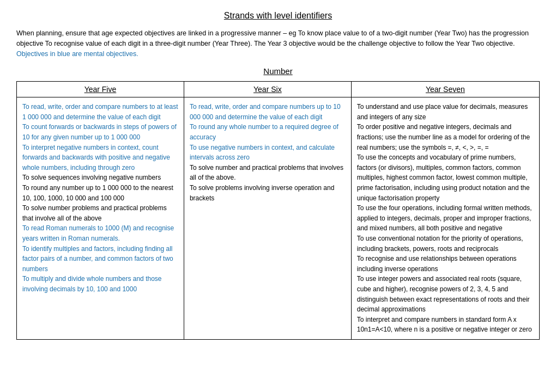 This screenshot has width=556, height=392. Describe the element at coordinates (273, 38) in the screenshot. I see `intro-text: When planning, ensure that age expected …` at that location.